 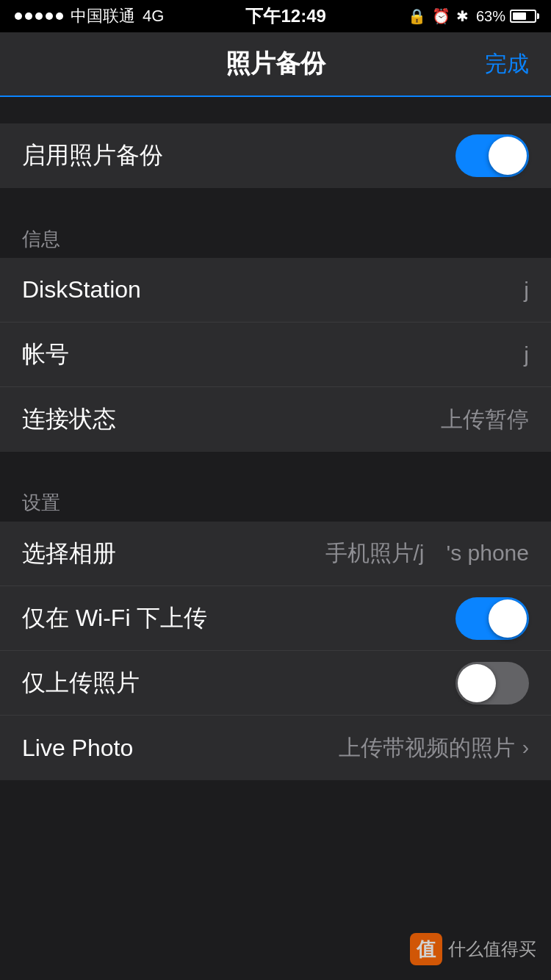 What do you see at coordinates (491, 16) in the screenshot?
I see `battery-percentage: 63%` at bounding box center [491, 16].